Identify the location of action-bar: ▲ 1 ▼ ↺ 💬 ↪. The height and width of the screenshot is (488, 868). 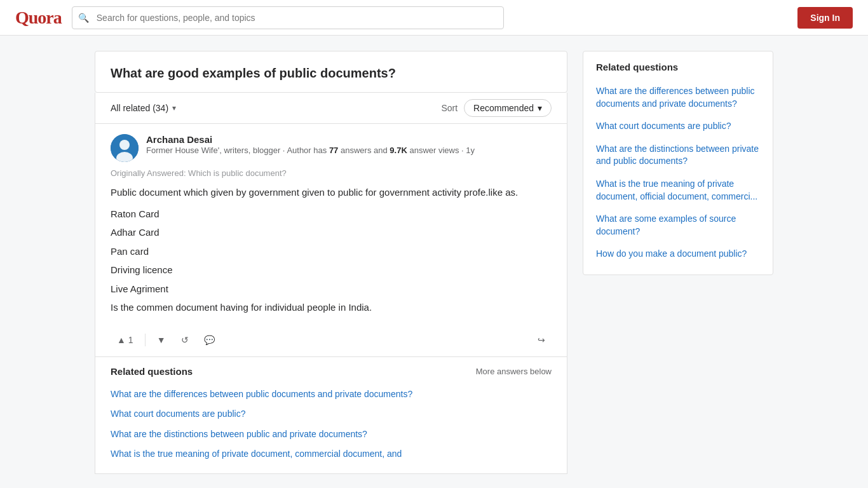
(331, 337).